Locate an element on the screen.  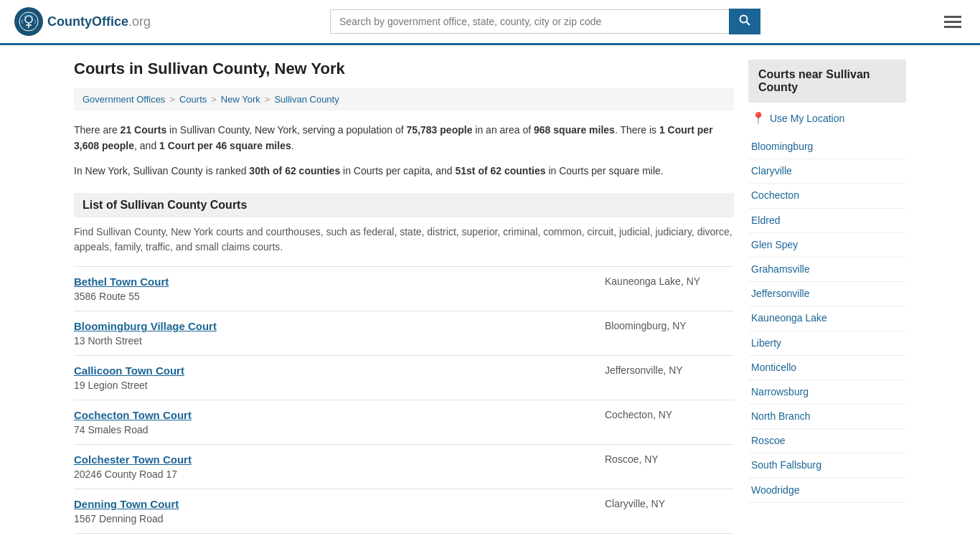
sidebar-town-link: Claryville is located at coordinates (827, 171).